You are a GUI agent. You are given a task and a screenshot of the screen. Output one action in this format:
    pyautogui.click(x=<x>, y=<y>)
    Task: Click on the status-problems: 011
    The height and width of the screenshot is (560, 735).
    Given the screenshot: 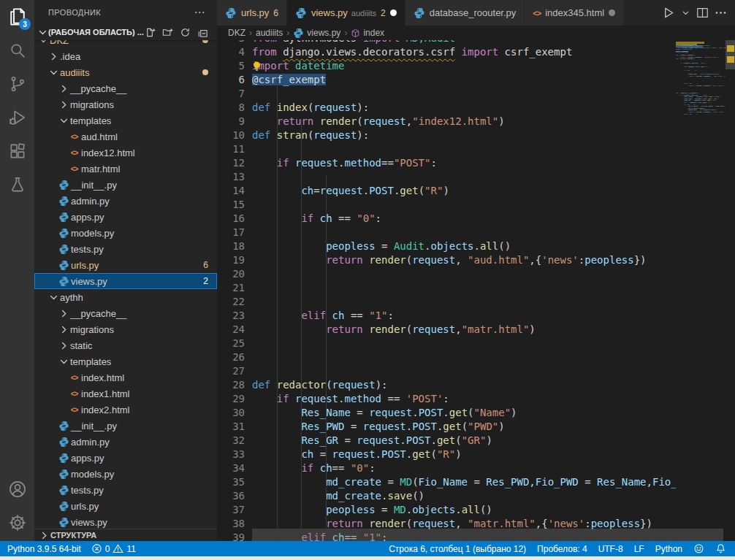 What is the action you would take?
    pyautogui.click(x=114, y=549)
    